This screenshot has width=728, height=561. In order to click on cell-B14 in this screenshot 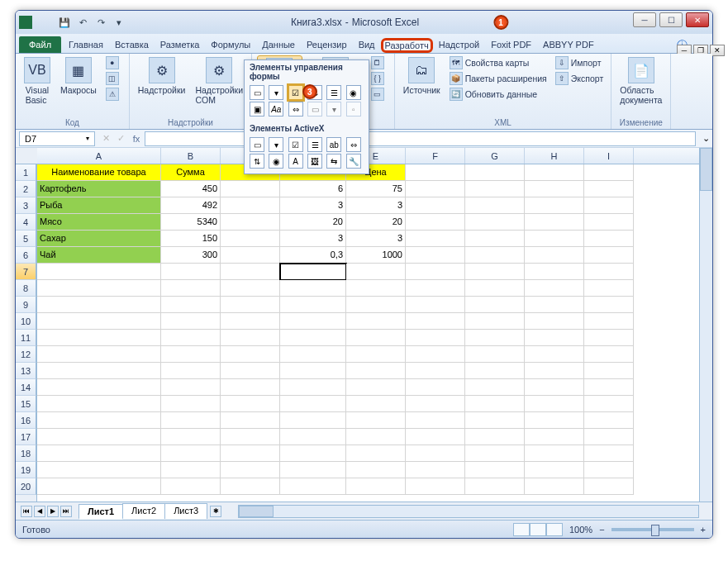, I will do `click(191, 387)`.